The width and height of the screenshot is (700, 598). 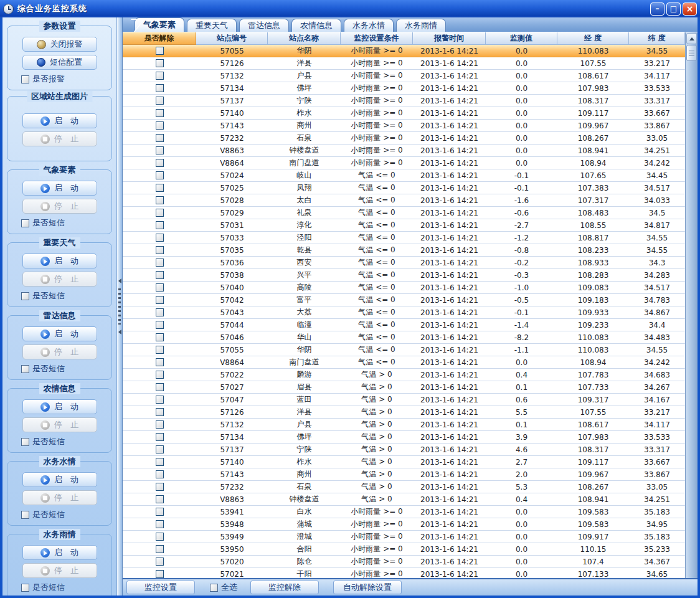 What do you see at coordinates (450, 39) in the screenshot?
I see `column-header: 报警时间` at bounding box center [450, 39].